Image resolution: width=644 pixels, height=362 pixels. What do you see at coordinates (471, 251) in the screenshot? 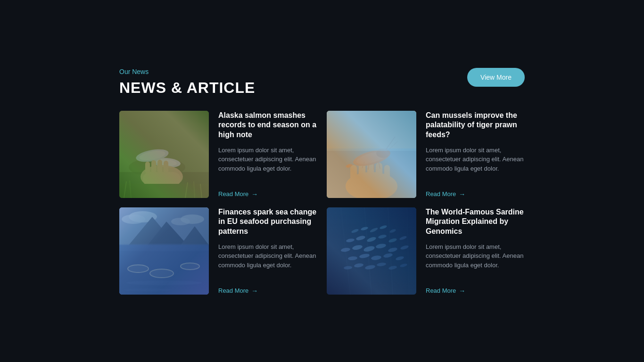
I see `article-content-sardine: The World-Famous Sardine Migration Expla…` at bounding box center [471, 251].